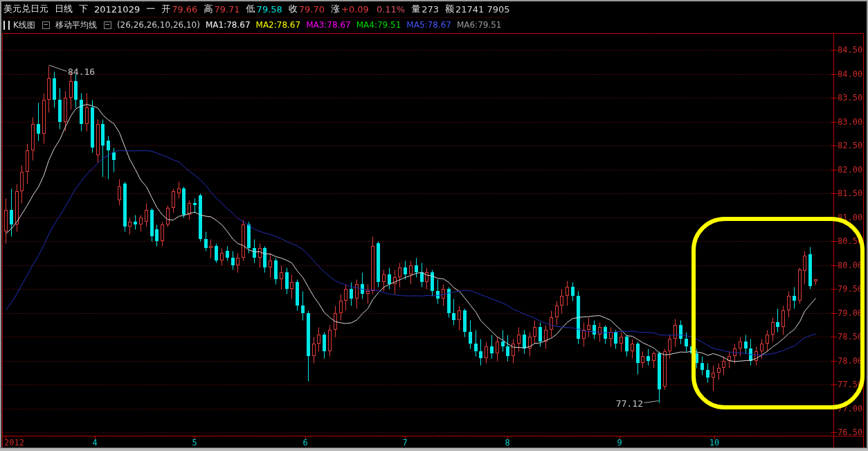  I want to click on quote-field-value: +0.09, so click(355, 10).